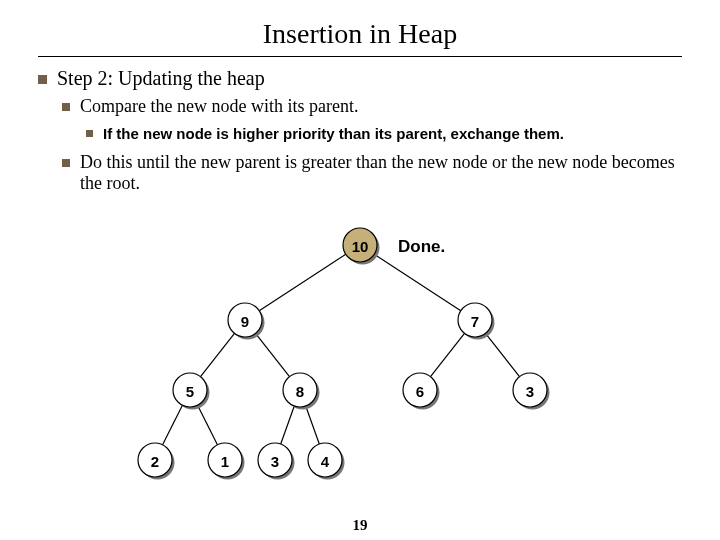 Image resolution: width=720 pixels, height=540 pixels. Describe the element at coordinates (326, 462) in the screenshot. I see `tree-node-label: 4` at that location.